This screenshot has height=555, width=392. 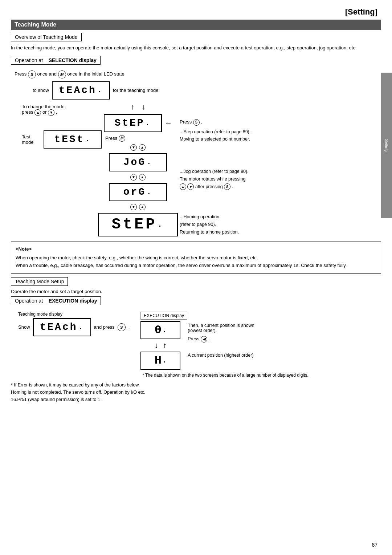 What do you see at coordinates (204, 339) in the screenshot?
I see `left-arrow-btn: ◀` at bounding box center [204, 339].